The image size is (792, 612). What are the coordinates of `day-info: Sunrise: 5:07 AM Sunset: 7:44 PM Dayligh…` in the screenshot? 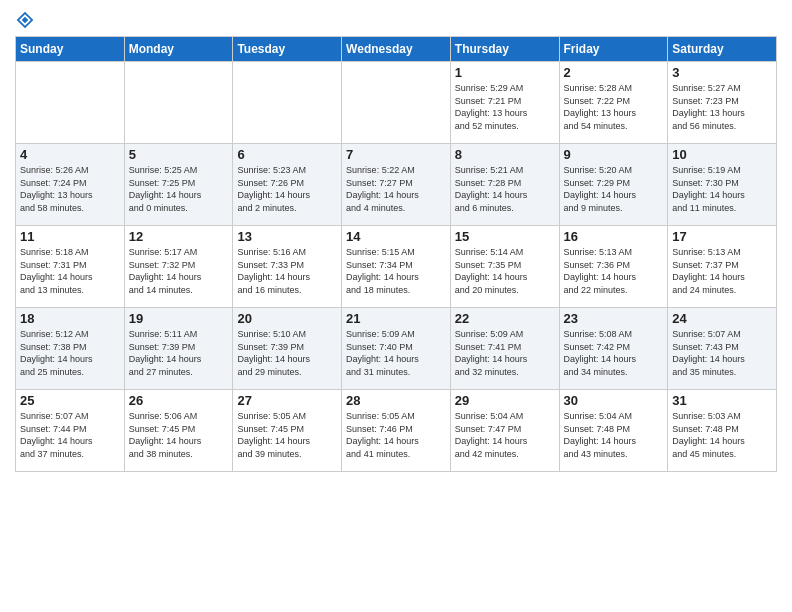 It's located at (70, 435).